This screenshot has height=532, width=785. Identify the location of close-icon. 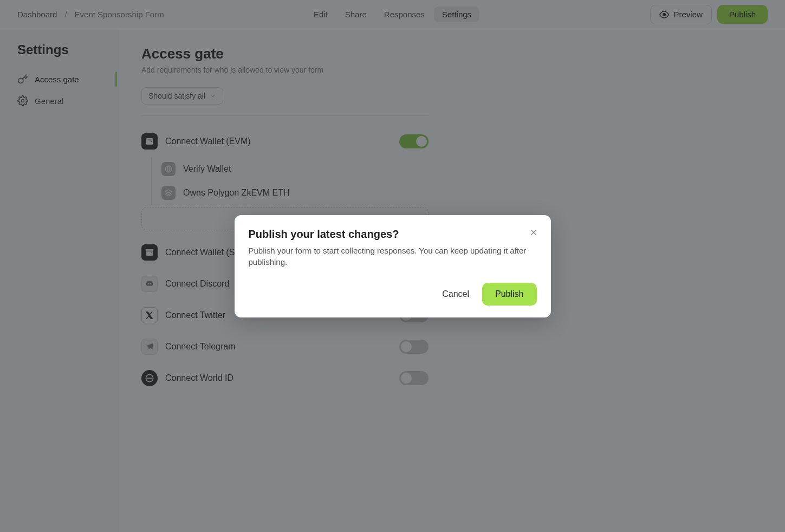
(534, 232).